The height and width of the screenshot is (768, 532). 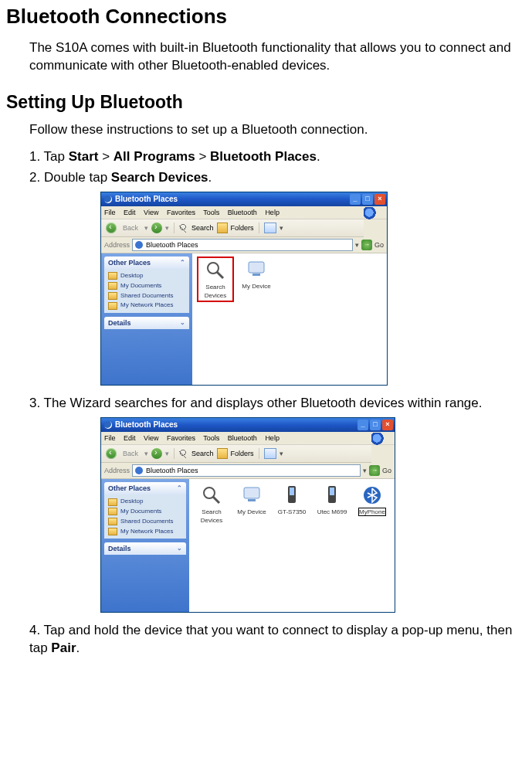 What do you see at coordinates (232, 229) in the screenshot?
I see `toolbar: Back ▾ ▾ Search Folders ▾` at bounding box center [232, 229].